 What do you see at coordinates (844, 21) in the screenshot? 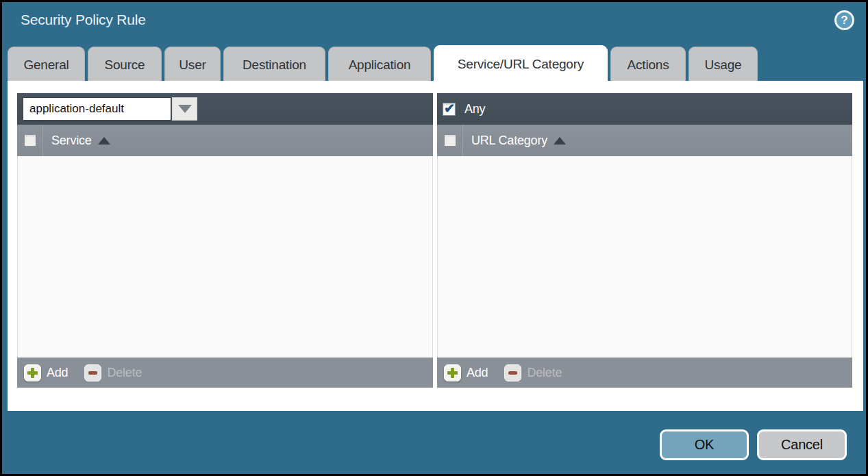
I see `help-icon: ?` at bounding box center [844, 21].